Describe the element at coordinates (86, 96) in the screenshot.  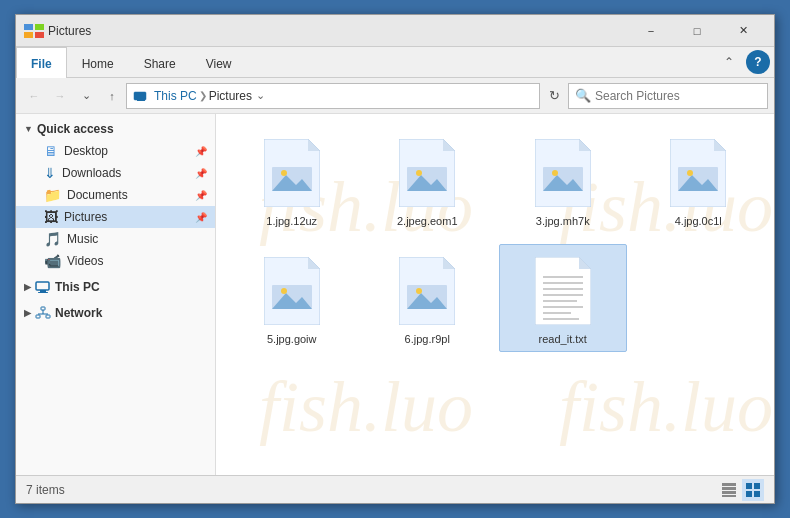
I see `recent-locations-button: ⌄` at that location.